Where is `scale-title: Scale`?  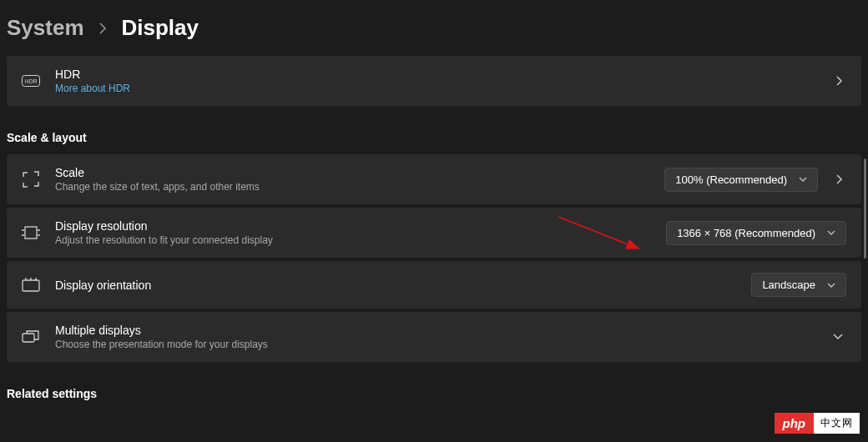
scale-title: Scale is located at coordinates (352, 173).